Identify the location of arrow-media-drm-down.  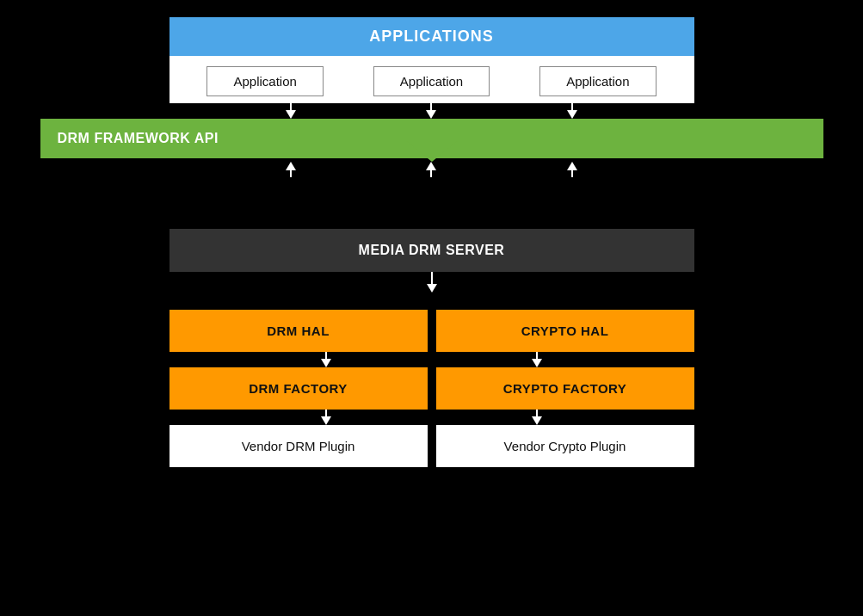
(432, 282).